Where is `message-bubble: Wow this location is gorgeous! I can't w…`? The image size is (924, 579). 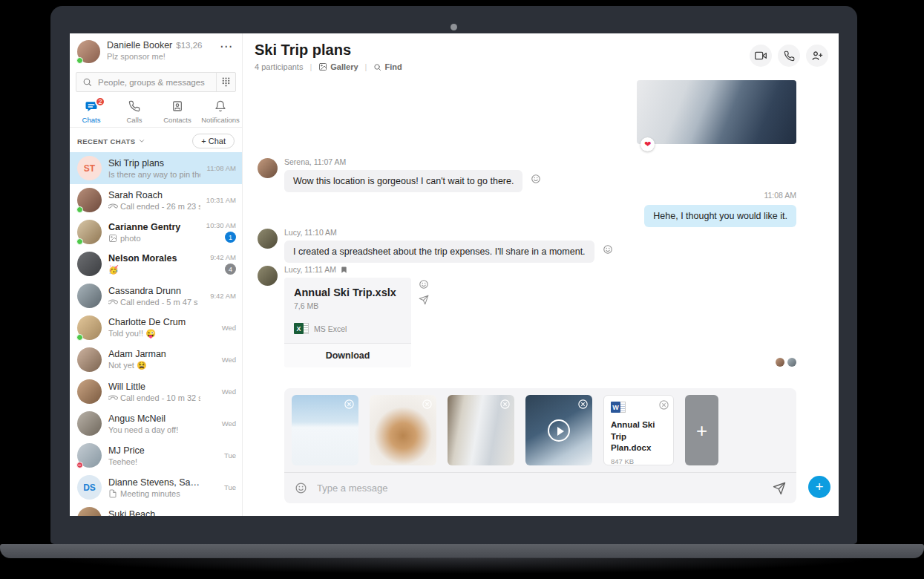 message-bubble: Wow this location is gorgeous! I can't w… is located at coordinates (404, 181).